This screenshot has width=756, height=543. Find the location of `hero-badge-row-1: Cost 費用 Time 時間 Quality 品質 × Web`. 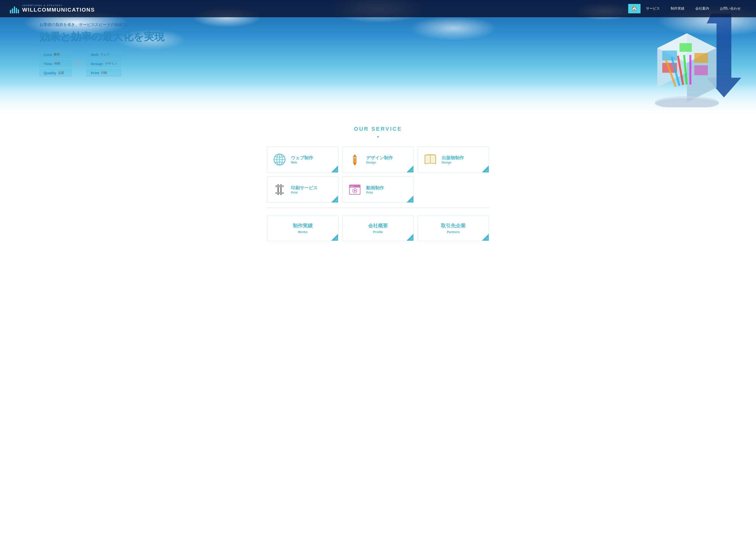

hero-badge-row-1: Cost 費用 Time 時間 Quality 品質 × Web is located at coordinates (102, 64).